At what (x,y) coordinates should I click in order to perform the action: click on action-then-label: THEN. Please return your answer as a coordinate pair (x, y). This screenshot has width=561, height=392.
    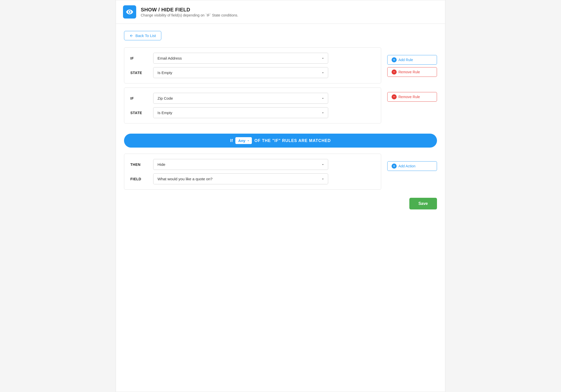
    Looking at the image, I should click on (142, 165).